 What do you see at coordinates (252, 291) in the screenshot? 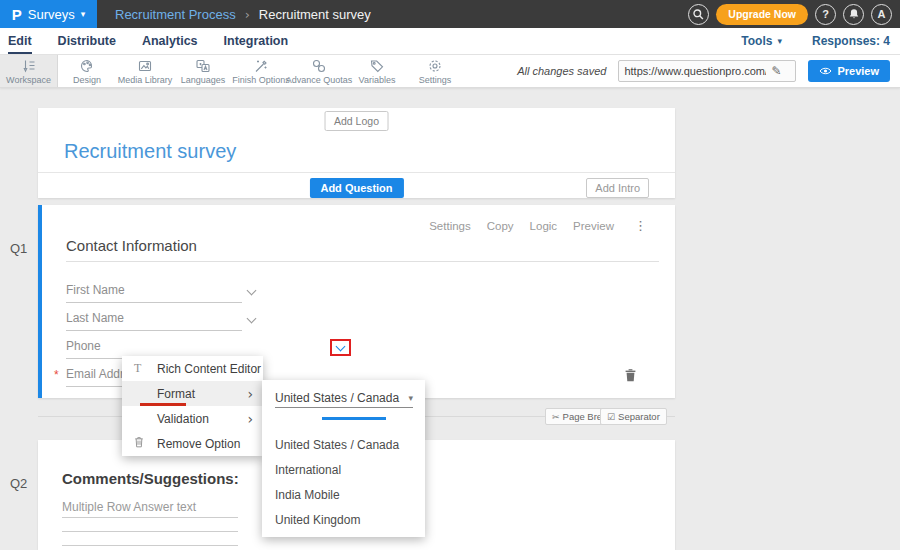
I see `first-name-dropdown-icon` at bounding box center [252, 291].